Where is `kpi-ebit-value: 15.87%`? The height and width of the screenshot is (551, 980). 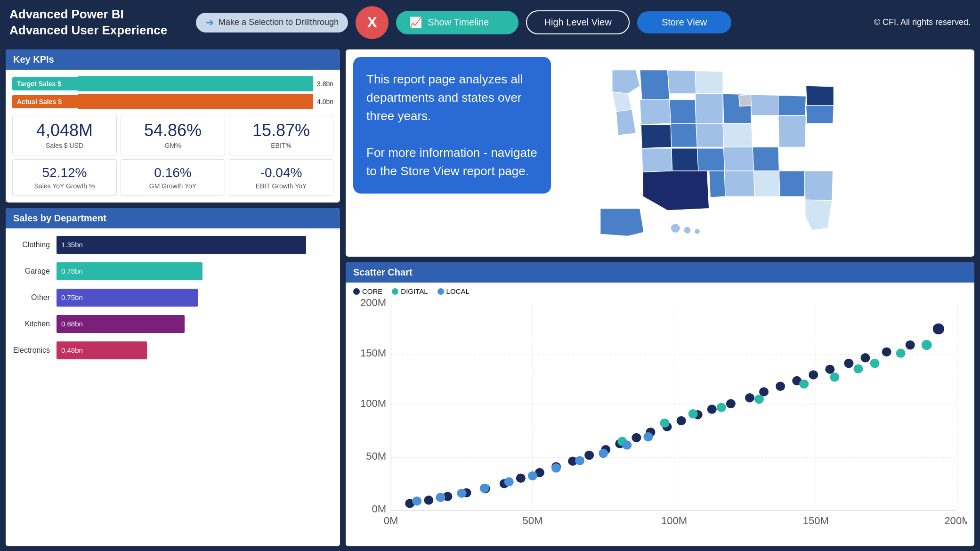 kpi-ebit-value: 15.87% is located at coordinates (281, 130).